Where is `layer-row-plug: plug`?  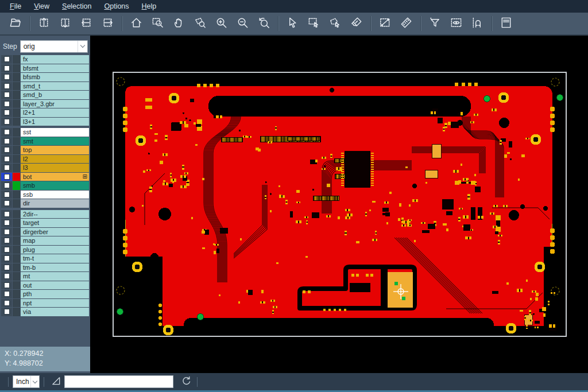 layer-row-plug: plug is located at coordinates (45, 250).